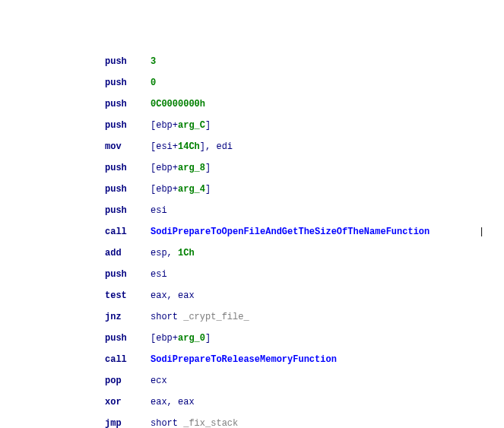 This screenshot has width=504, height=428. What do you see at coordinates (255, 147) in the screenshot?
I see `asm-line: mov[esi+14Ch], edi` at bounding box center [255, 147].